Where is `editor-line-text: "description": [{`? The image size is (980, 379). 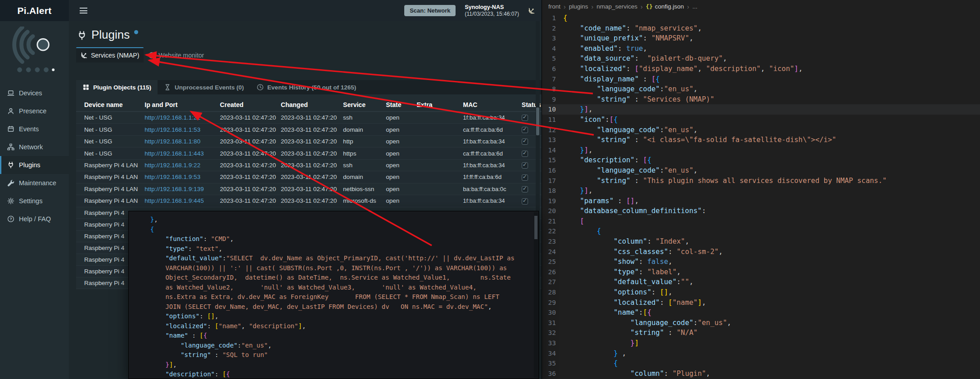
editor-line-text: "description": [{ is located at coordinates (772, 160).